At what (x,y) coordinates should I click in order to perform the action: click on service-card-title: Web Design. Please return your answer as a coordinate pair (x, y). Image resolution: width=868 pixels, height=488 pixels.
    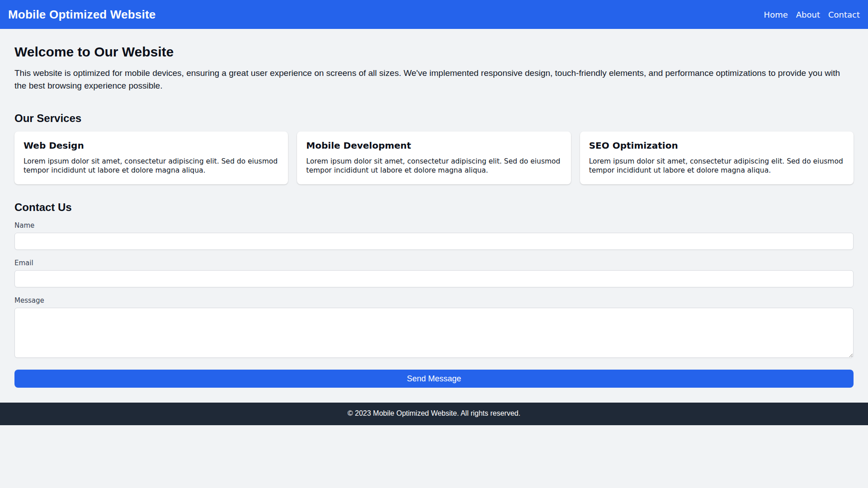
    Looking at the image, I should click on (151, 145).